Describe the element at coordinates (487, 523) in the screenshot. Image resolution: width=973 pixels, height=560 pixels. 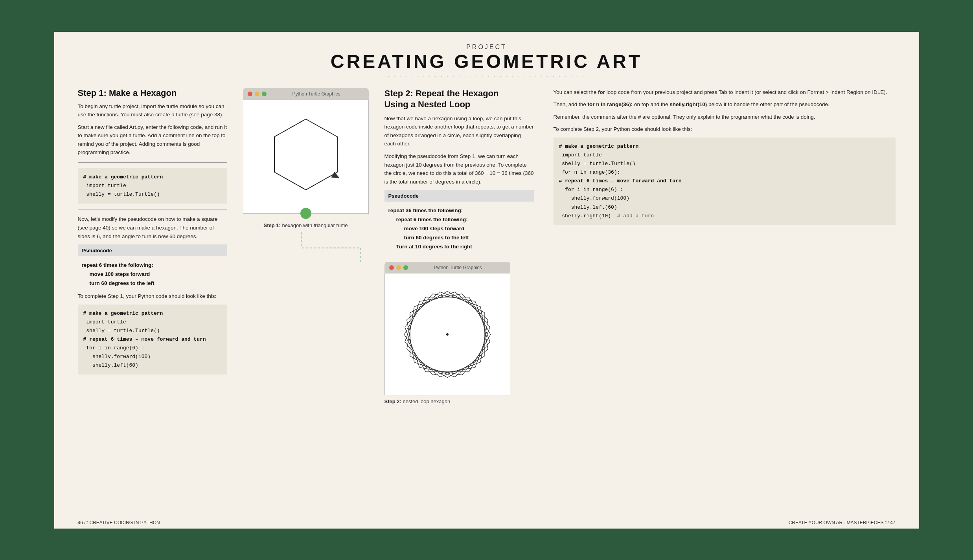
I see `page-footer: 46 /:: CREATIVE CODING IN PYTHON CREATE …` at that location.